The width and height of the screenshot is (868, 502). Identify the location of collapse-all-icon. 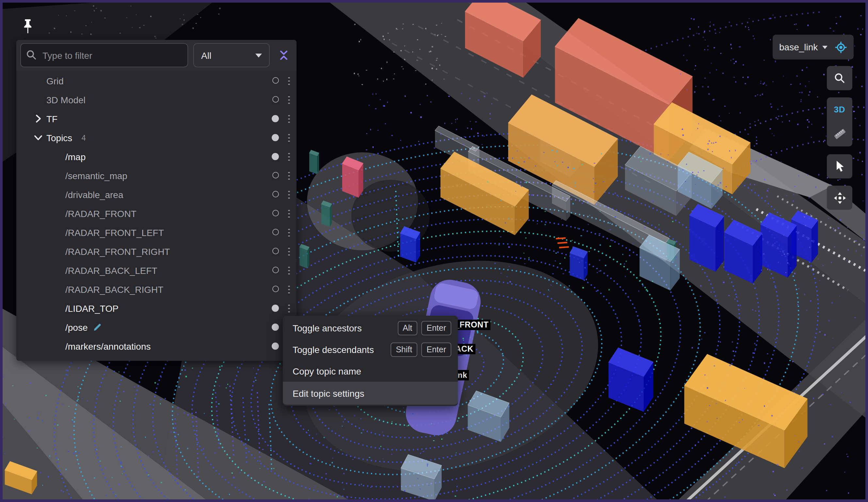
(283, 55).